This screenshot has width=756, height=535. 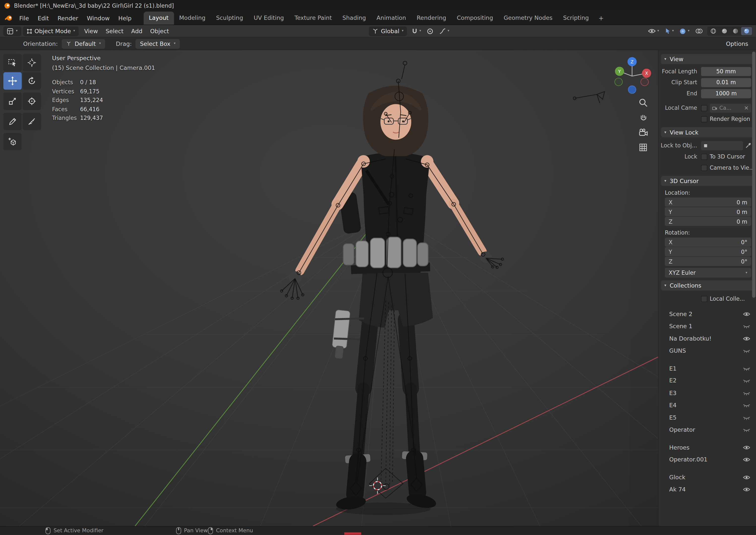 I want to click on add-workspace-button: +, so click(x=601, y=18).